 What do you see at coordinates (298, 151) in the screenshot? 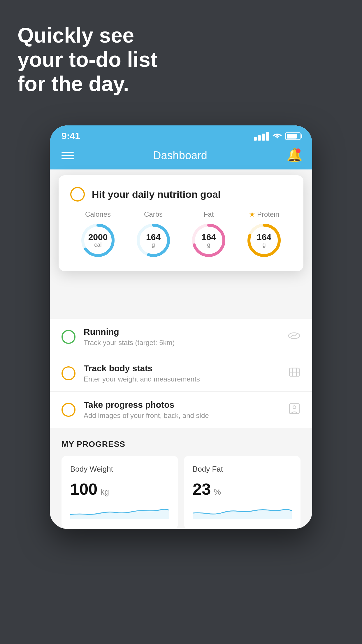
I see `notification-badge` at bounding box center [298, 151].